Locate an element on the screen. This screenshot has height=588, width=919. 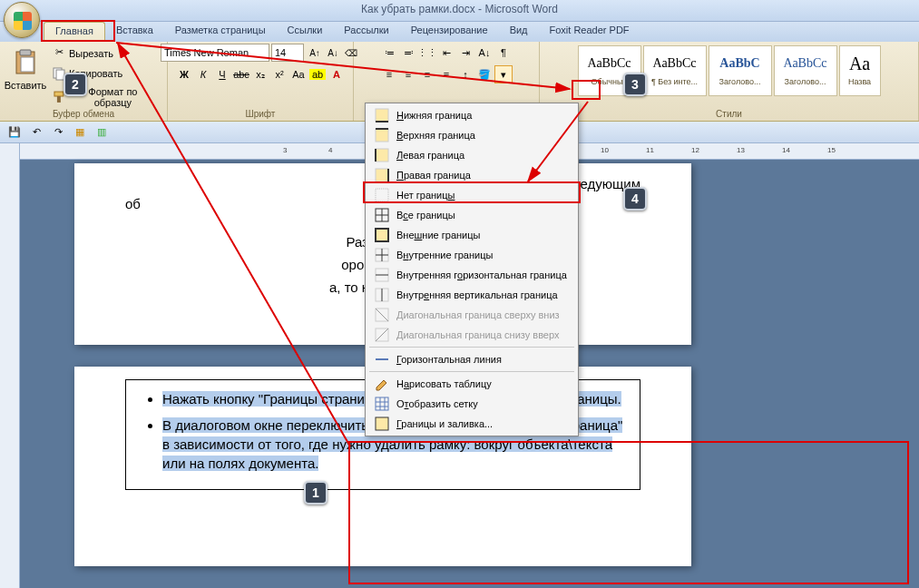
title-bar: Как убрать рамки.docx - Microsoft Word is located at coordinates (459, 11).